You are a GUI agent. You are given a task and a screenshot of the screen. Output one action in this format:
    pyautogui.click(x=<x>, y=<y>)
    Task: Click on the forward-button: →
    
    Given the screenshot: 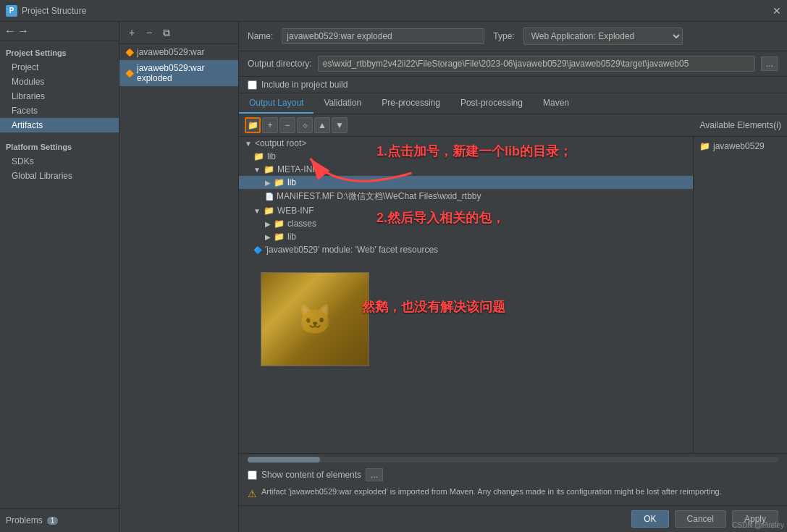 What is the action you would take?
    pyautogui.click(x=23, y=31)
    